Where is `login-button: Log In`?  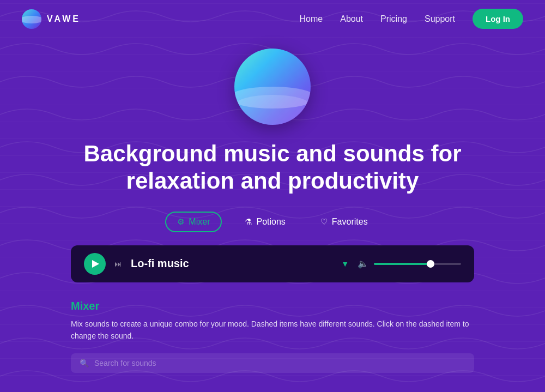
login-button: Log In is located at coordinates (498, 19).